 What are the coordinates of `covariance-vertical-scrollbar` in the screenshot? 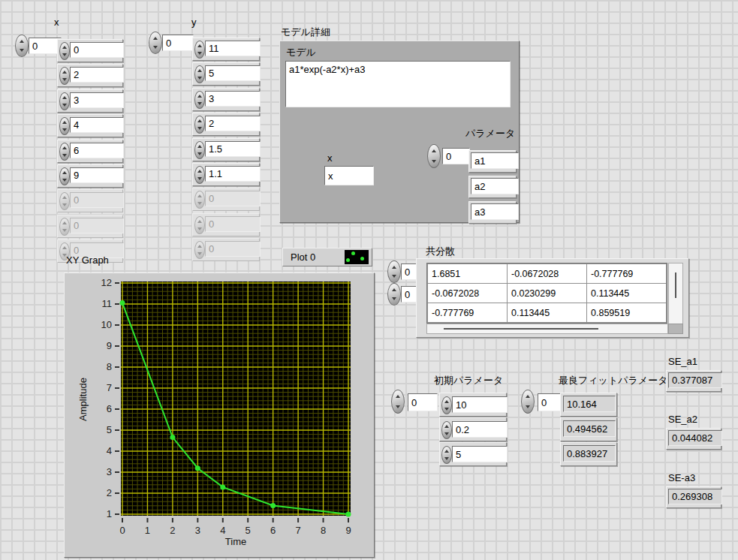 It's located at (676, 294).